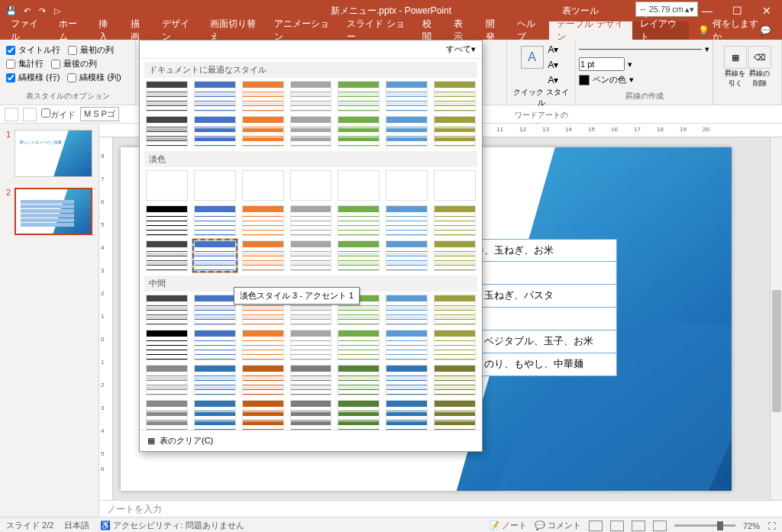 The image size is (782, 532). What do you see at coordinates (24, 64) in the screenshot?
I see `opt-total-row: 集計行` at bounding box center [24, 64].